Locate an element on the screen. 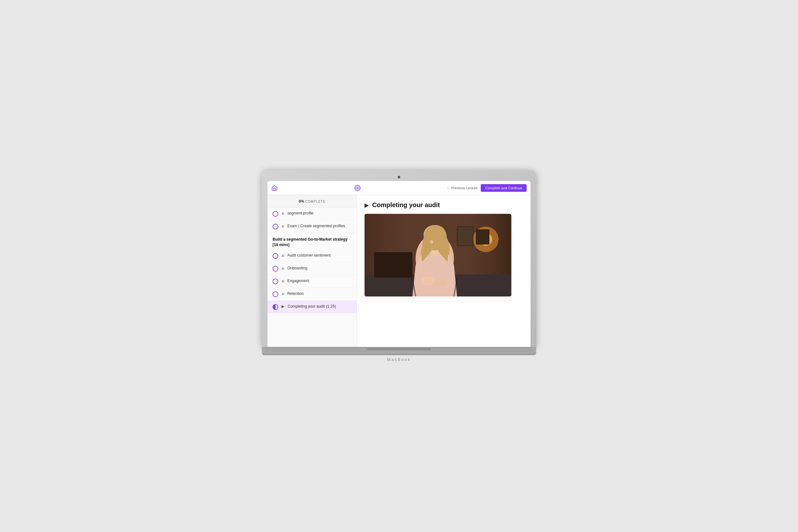  sidebar-item-text-completing: Completing your audit (1:25) is located at coordinates (312, 306).